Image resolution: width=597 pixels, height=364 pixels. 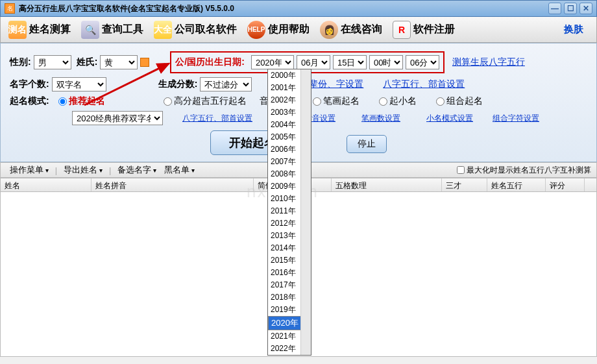 What do you see at coordinates (112, 30) in the screenshot?
I see `tool-query: 🔍查询工具` at bounding box center [112, 30].